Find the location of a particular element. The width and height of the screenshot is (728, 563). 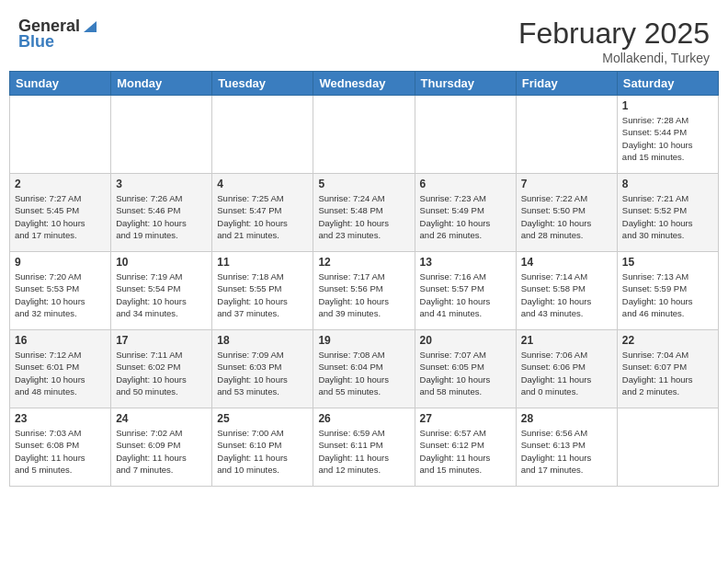

day-info: Sunrise: 7:17 AM Sunset: 5:56 PM Dayligh… is located at coordinates (364, 294).